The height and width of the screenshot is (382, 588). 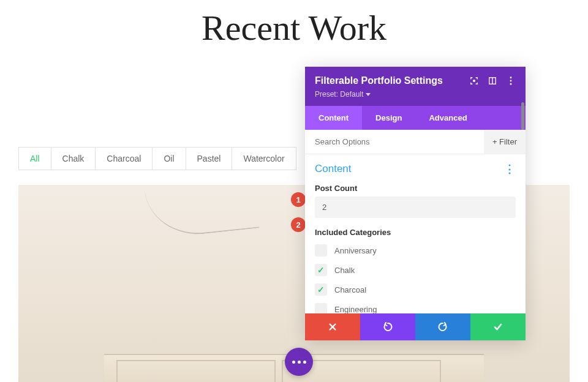 What do you see at coordinates (511, 81) in the screenshot?
I see `kebab-menu-icon` at bounding box center [511, 81].